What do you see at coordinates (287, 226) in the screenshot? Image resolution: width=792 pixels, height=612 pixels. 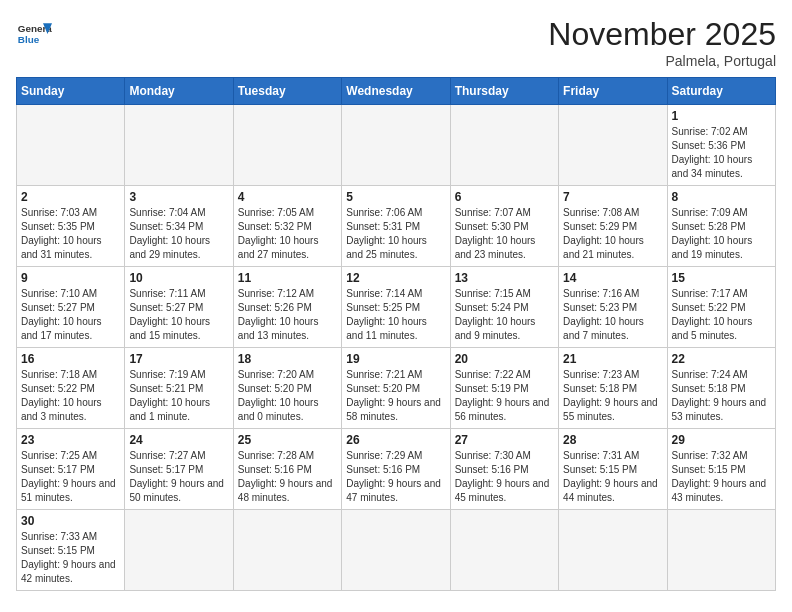 I see `table-row: 4Sunrise: 7:05 AM Sunset: 5:32 PM Daylig…` at bounding box center [287, 226].